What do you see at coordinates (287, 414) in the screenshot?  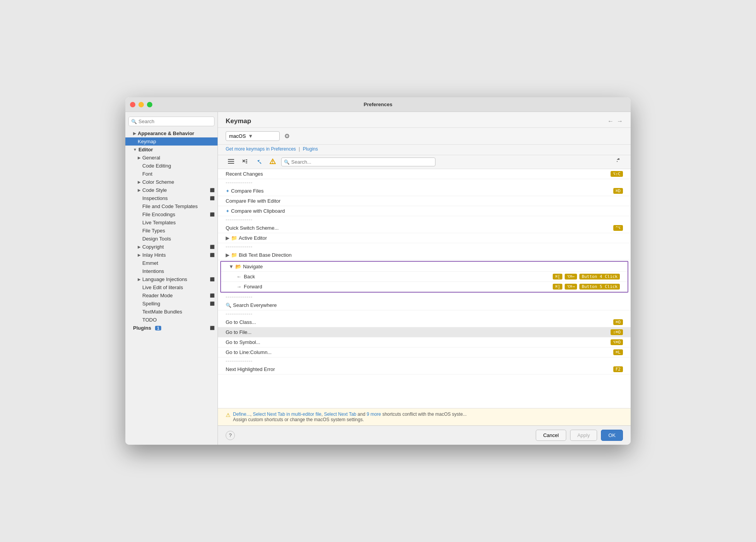 I see `select-next-tab-link: Select Next Tab in multi-editor file` at bounding box center [287, 414].